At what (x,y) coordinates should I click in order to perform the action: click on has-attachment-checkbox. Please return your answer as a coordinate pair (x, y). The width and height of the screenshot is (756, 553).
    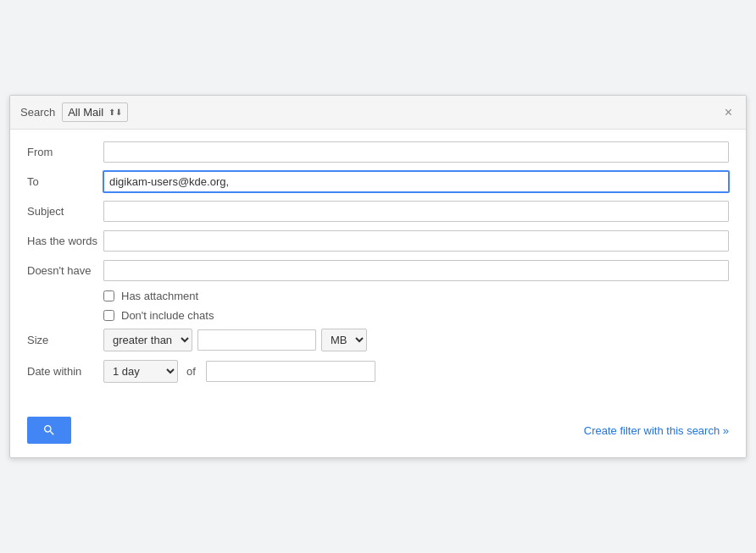
    Looking at the image, I should click on (108, 296).